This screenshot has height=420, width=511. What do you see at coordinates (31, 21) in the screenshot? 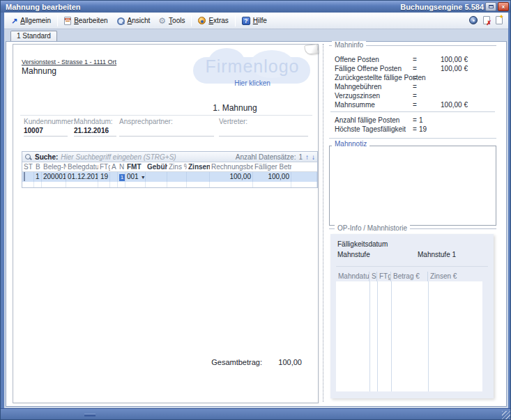
I see `menu-allgemein: ↗ Allgemein` at bounding box center [31, 21].